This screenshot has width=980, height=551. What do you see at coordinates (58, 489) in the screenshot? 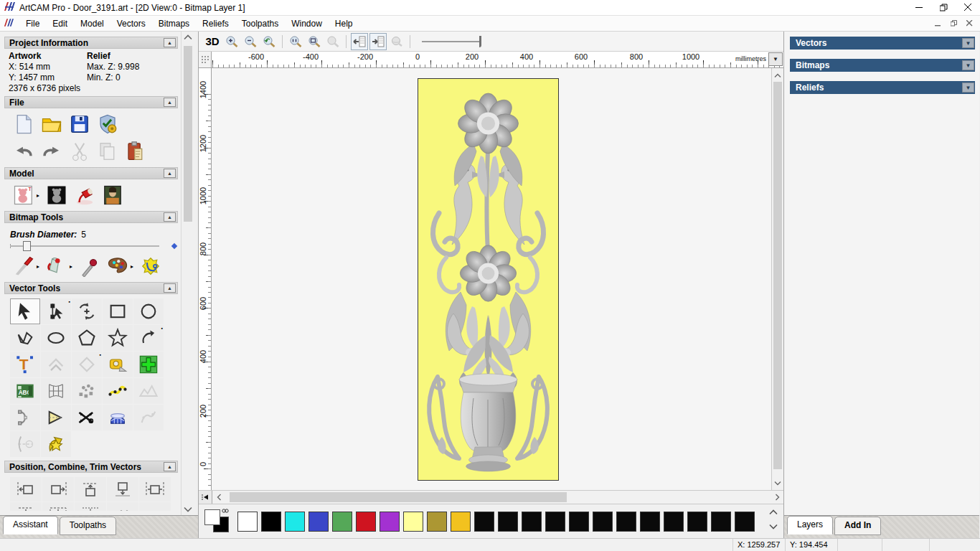
I see `align-right-button` at bounding box center [58, 489].